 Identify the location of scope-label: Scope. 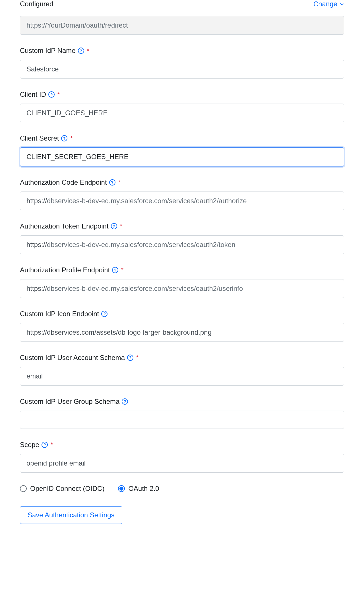
(30, 445).